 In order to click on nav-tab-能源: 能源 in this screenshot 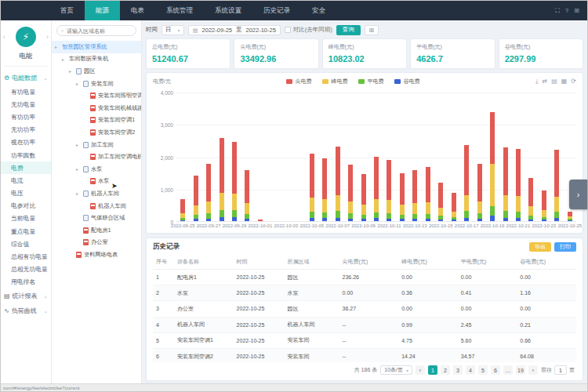, I will do `click(102, 11)`.